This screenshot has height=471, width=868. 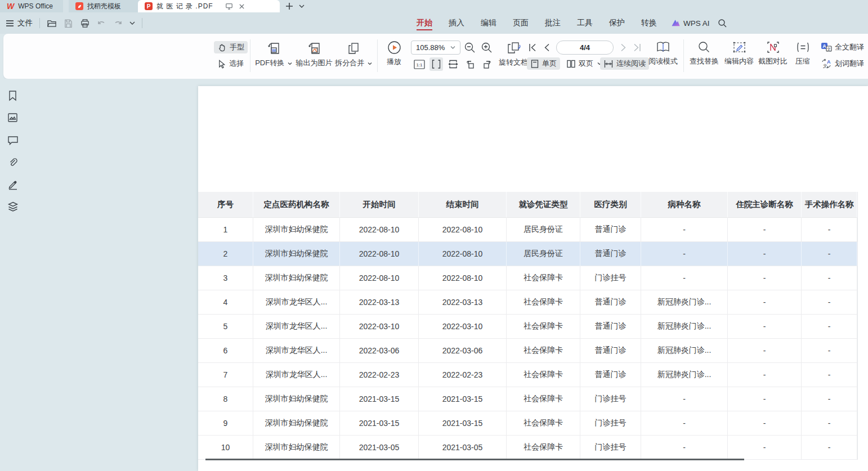 I want to click on zoom-in-icon, so click(x=486, y=47).